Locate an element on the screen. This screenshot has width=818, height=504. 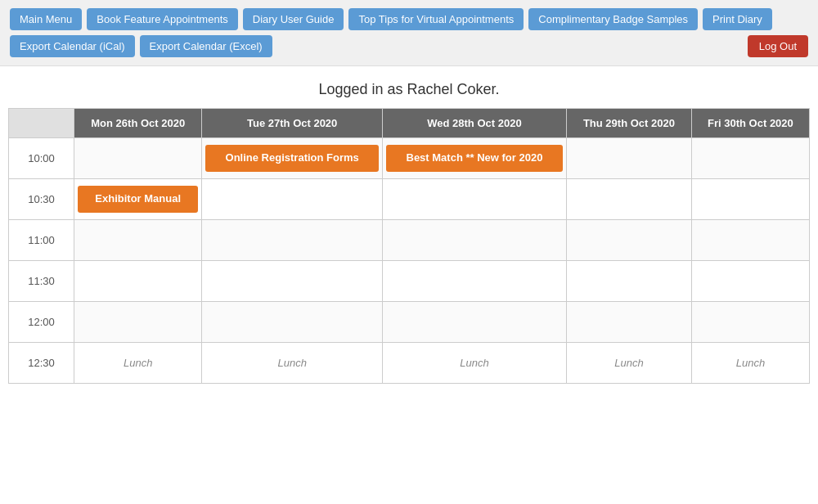
time-cell: 12:30 is located at coordinates (42, 363).